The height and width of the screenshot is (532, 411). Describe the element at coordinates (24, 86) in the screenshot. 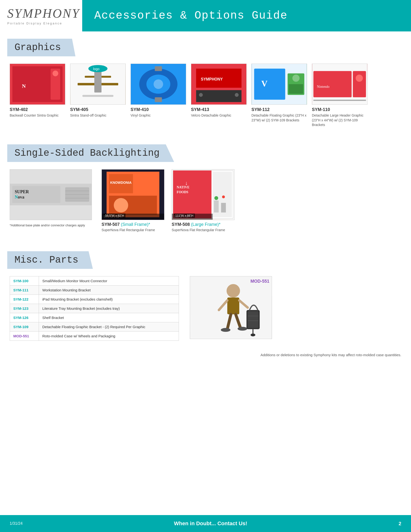

I see `svg-text: N` at that location.